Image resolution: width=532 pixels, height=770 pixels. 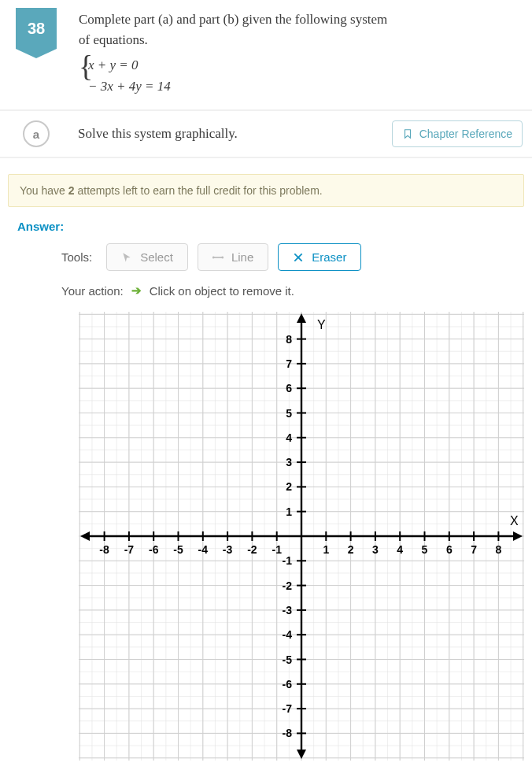 What do you see at coordinates (266, 191) in the screenshot?
I see `attempts-banner: You have 2 attempts left to earn the ful…` at bounding box center [266, 191].